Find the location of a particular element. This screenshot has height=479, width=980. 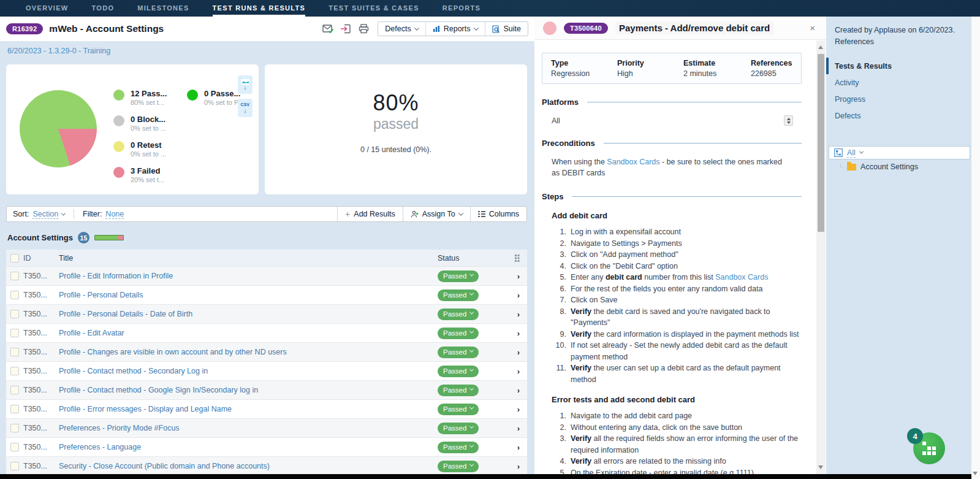

close-icon: × is located at coordinates (813, 28).